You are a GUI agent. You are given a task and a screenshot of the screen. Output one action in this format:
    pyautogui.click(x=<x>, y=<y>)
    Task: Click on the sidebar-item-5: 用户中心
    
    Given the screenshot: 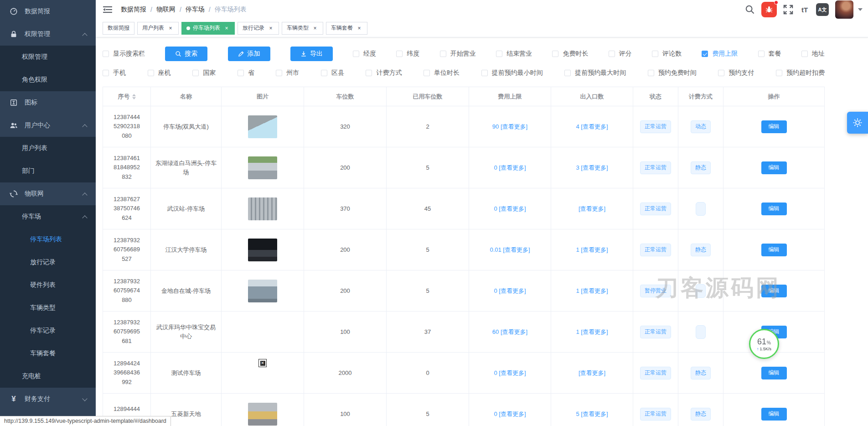 What is the action you would take?
    pyautogui.click(x=48, y=125)
    